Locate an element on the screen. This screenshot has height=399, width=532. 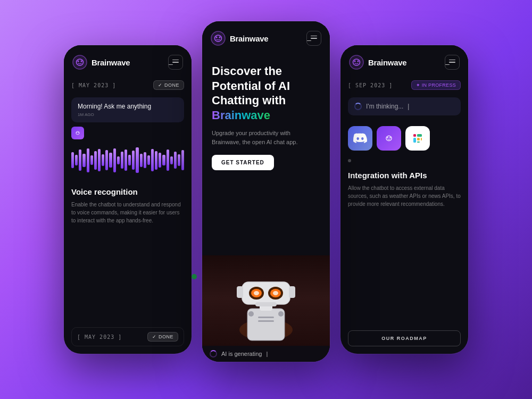
menu-button is located at coordinates (176, 62).